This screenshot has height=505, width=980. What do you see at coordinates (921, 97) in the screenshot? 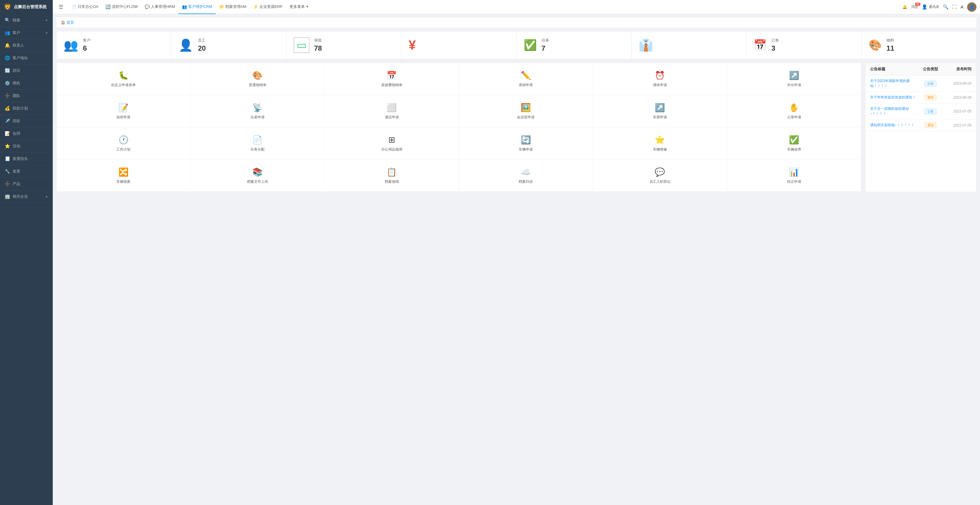
I see `announcement-row: 关于年终奖提前发放的通知！ 通知 2023-06-04` at bounding box center [921, 97].